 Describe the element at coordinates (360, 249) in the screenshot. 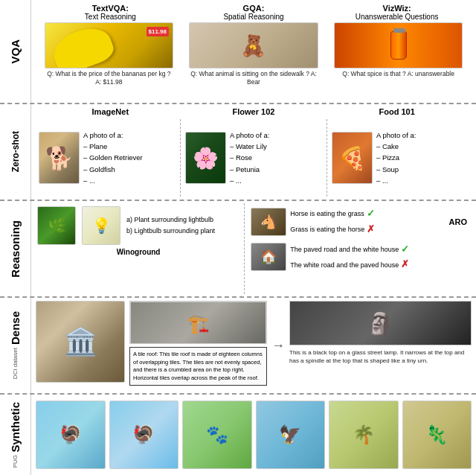

I see `aro-section: Horse is eating the grass ✓ Grass is eat…` at that location.